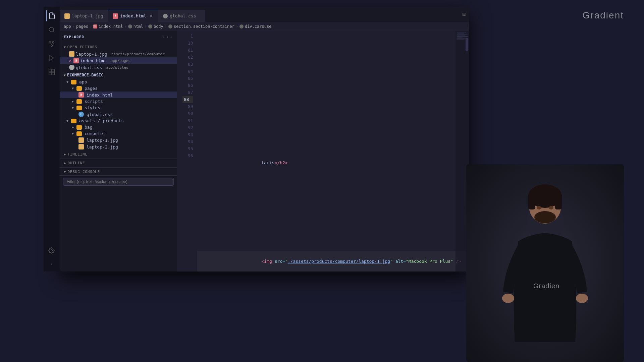 The width and height of the screenshot is (644, 362). Describe the element at coordinates (95, 26) in the screenshot. I see `breadcrumb-html-icon: H` at that location.